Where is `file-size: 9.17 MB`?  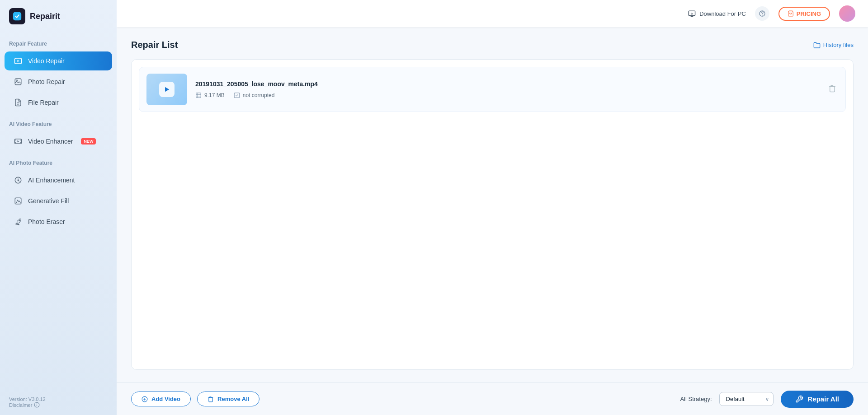
file-size: 9.17 MB is located at coordinates (214, 95).